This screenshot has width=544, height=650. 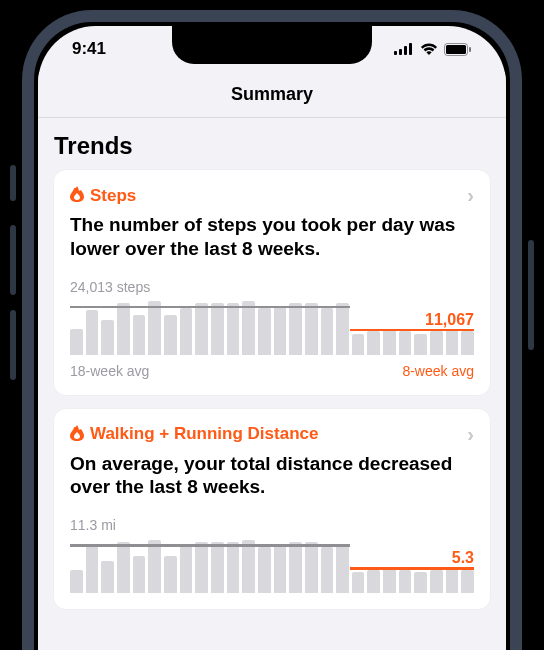 I want to click on card-desc: The number of steps you took per day was…, so click(x=272, y=237).